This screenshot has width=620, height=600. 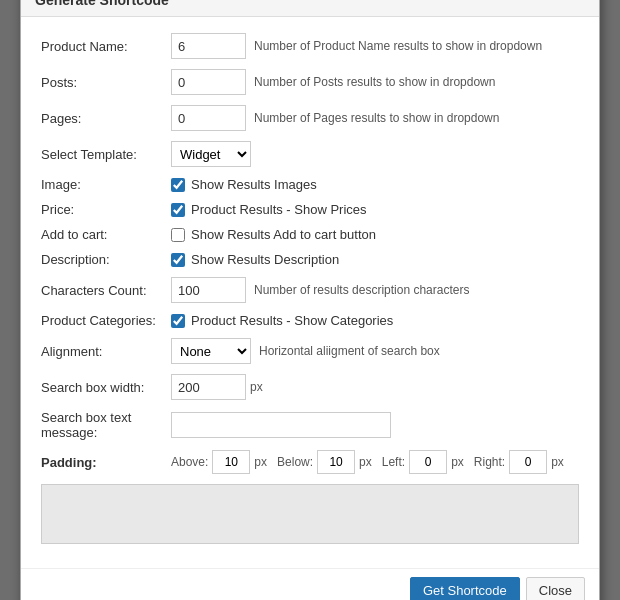 I want to click on product-categories-checkbox, so click(x=178, y=321).